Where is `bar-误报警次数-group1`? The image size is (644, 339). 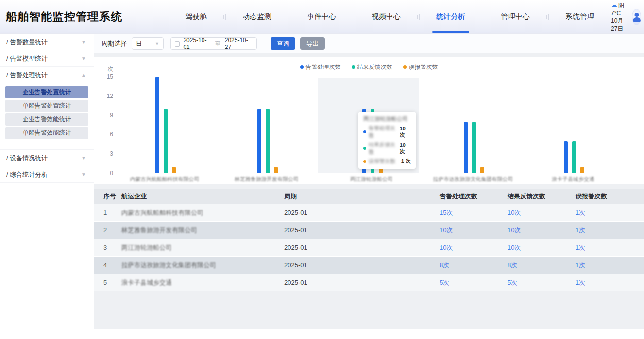
bar-误报警次数-group1 is located at coordinates (174, 170).